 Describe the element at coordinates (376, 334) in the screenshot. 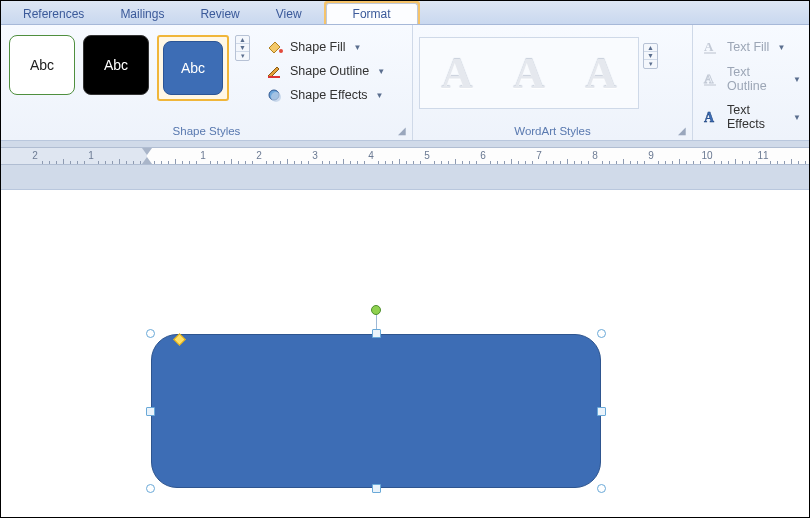

I see `resize-handle-n` at that location.